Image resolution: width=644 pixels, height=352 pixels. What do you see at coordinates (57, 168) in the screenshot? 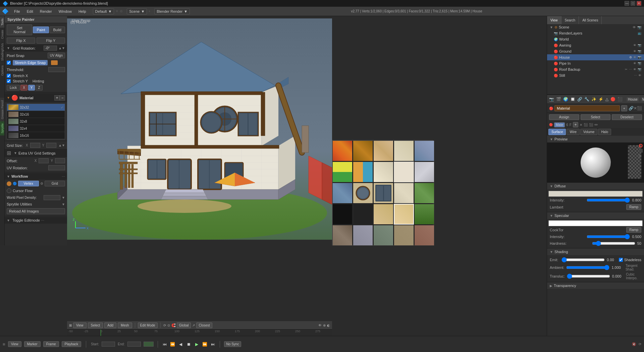
I see `uv-rotation-input: 0°` at bounding box center [57, 168].